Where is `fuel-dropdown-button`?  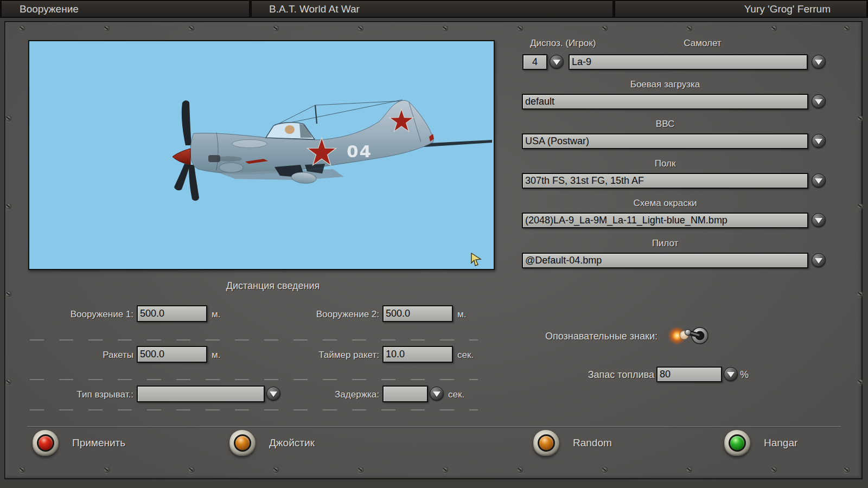
fuel-dropdown-button is located at coordinates (731, 374).